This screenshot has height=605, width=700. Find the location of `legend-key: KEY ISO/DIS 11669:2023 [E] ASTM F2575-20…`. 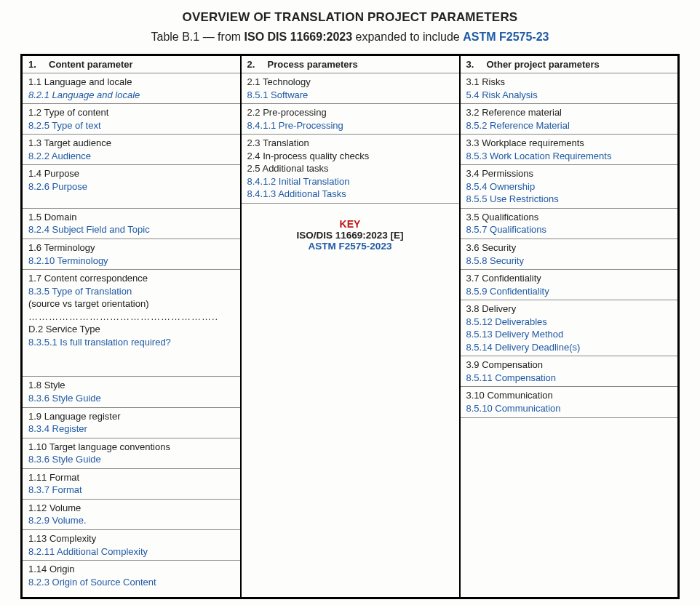

legend-key: KEY ISO/DIS 11669:2023 [E] ASTM F2575-20… is located at coordinates (351, 231).